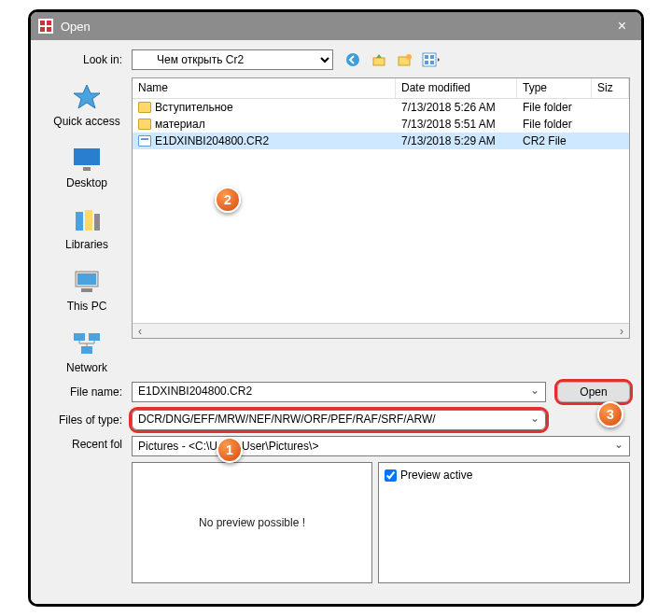  What do you see at coordinates (86, 105) in the screenshot?
I see `place-quick-access: Quick access` at bounding box center [86, 105].